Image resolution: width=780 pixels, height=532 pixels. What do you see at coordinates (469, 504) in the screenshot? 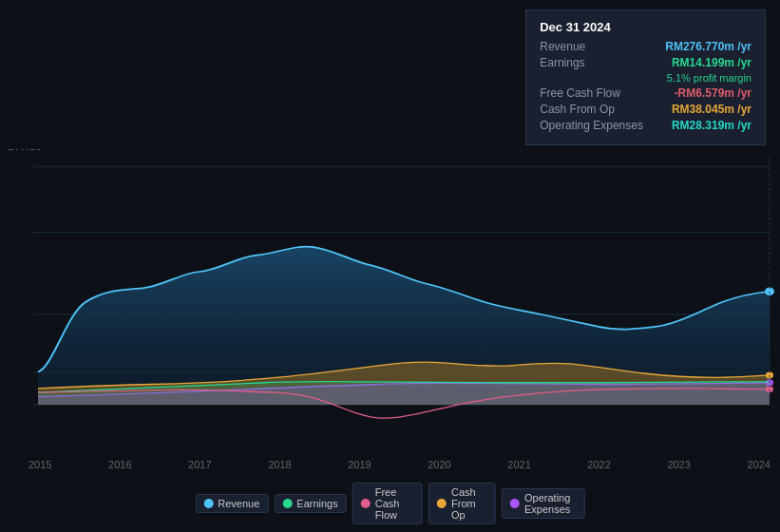
I see `legend-cfo-label: Cash From Op` at bounding box center [469, 504].